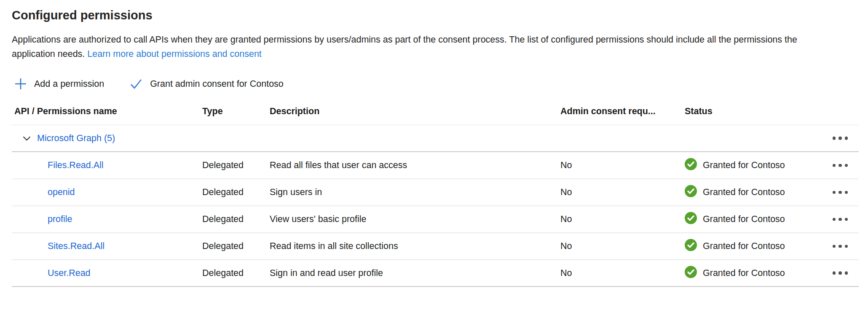  I want to click on permission-name-link: Files.Read.All, so click(76, 165).